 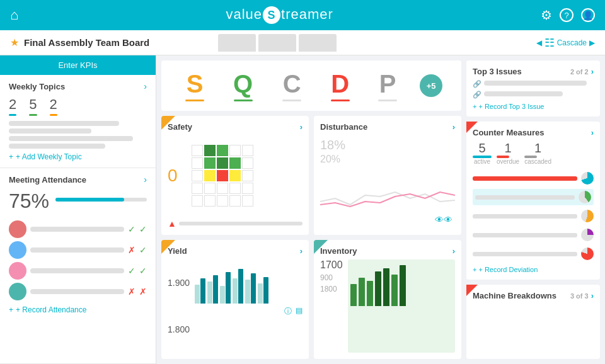 What do you see at coordinates (388, 86) in the screenshot?
I see `sqcdp-P: P` at bounding box center [388, 86].